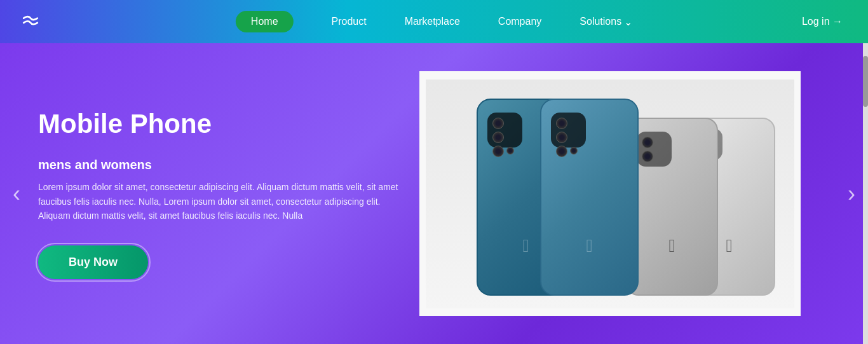 The width and height of the screenshot is (868, 344). I want to click on nav-item-product: Product, so click(349, 22).